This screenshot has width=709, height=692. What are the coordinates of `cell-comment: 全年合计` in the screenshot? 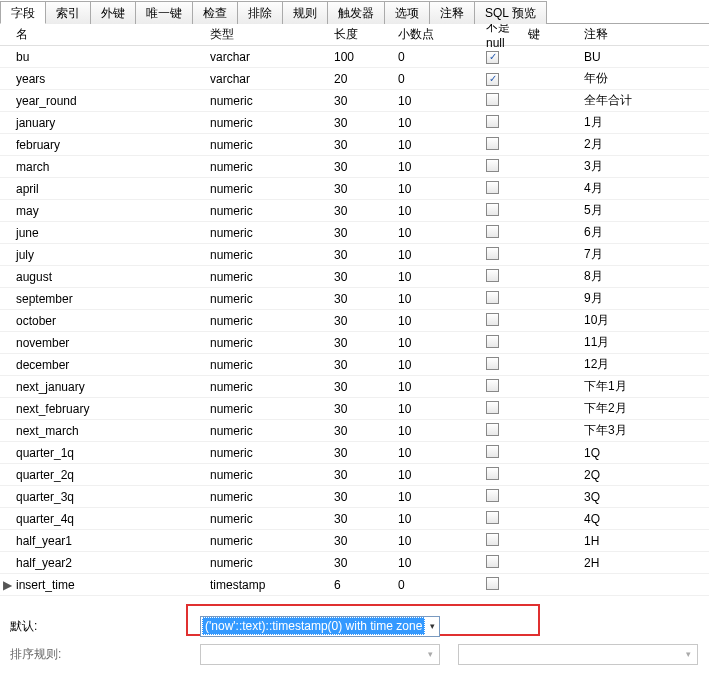 It's located at (646, 100).